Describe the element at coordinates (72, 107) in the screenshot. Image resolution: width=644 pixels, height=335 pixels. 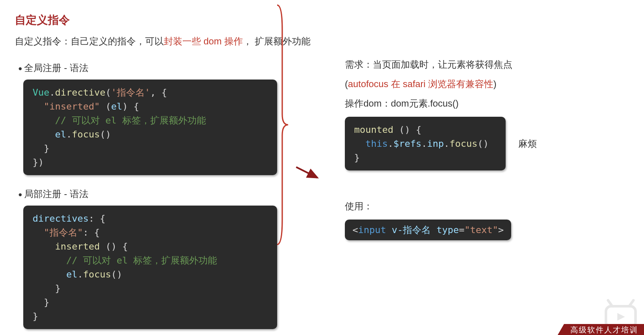
I see `code-token: "inserted"` at that location.